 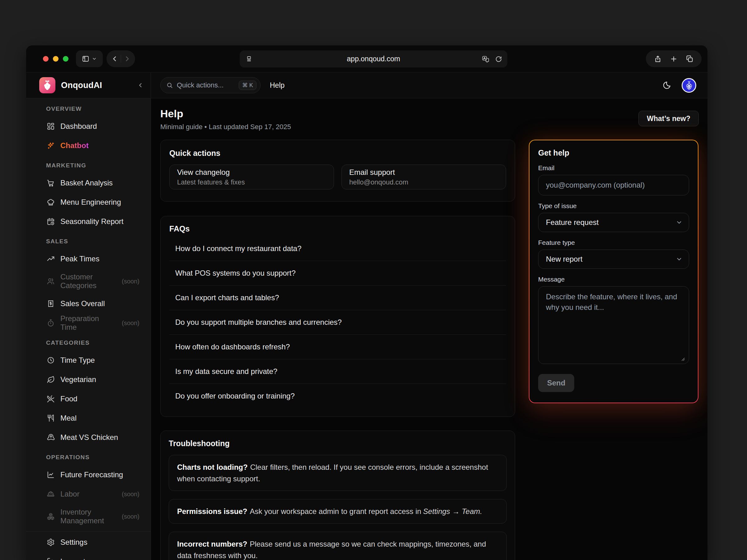 I want to click on sidebar-section-sales: SALES, so click(x=88, y=242).